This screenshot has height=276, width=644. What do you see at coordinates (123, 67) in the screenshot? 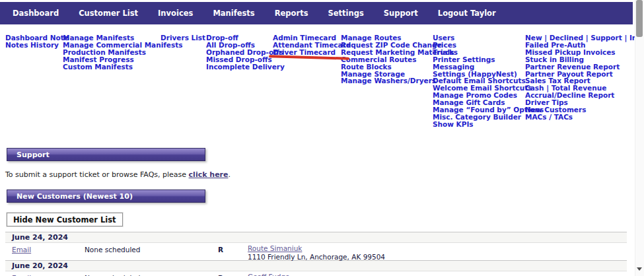
I see `link-custom-manifests: Custom Manifests` at bounding box center [123, 67].